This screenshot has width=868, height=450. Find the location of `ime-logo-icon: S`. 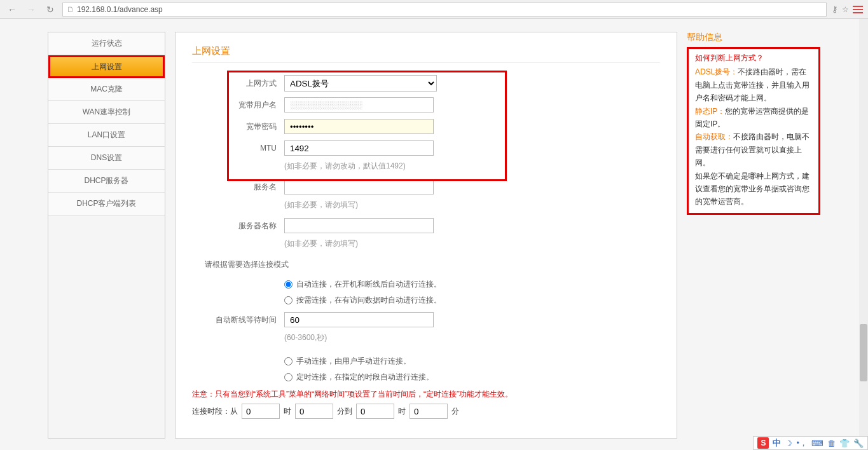

ime-logo-icon: S is located at coordinates (763, 438).